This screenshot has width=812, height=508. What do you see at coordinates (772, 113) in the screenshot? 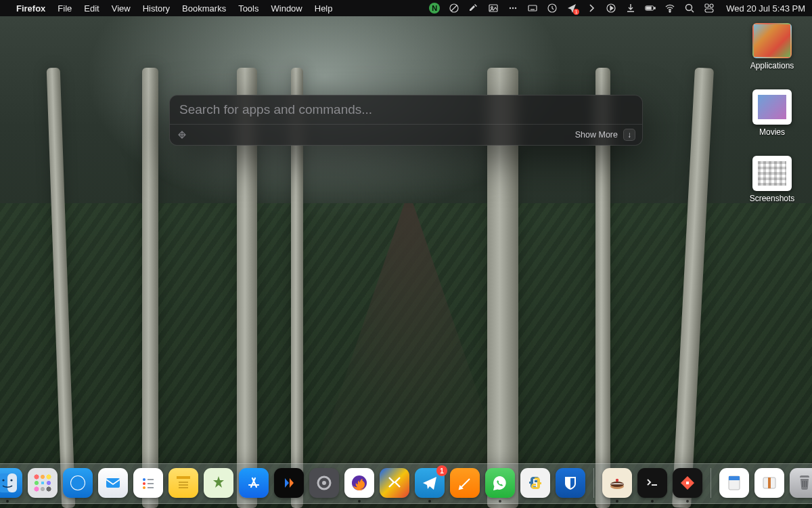
I see `desktop-item-movies: Movies` at bounding box center [772, 113].